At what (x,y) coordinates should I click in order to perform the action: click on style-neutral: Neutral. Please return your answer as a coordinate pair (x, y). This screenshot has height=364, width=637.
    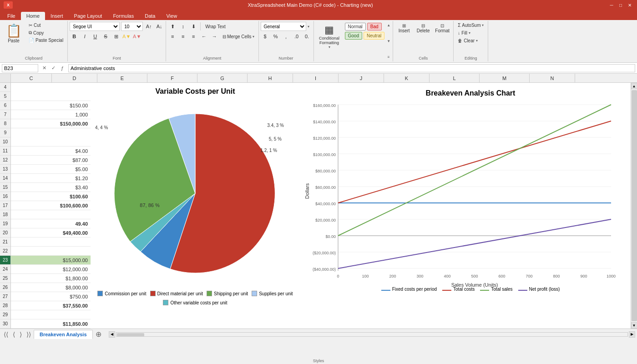
    Looking at the image, I should click on (374, 35).